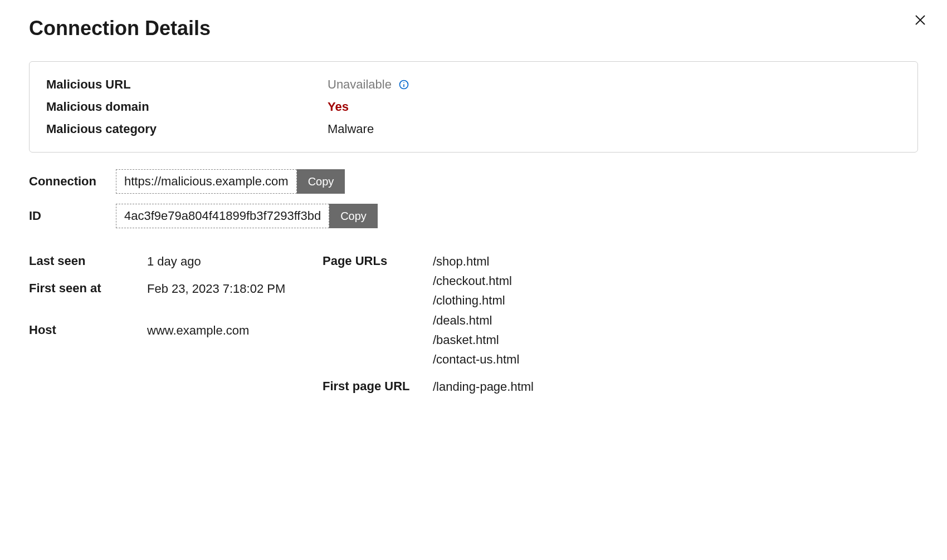 Image resolution: width=947 pixels, height=560 pixels. What do you see at coordinates (473, 216) in the screenshot?
I see `id-row: ID 4ac3f9e79a804f41899fb3f7293ff3bd Copy` at bounding box center [473, 216].